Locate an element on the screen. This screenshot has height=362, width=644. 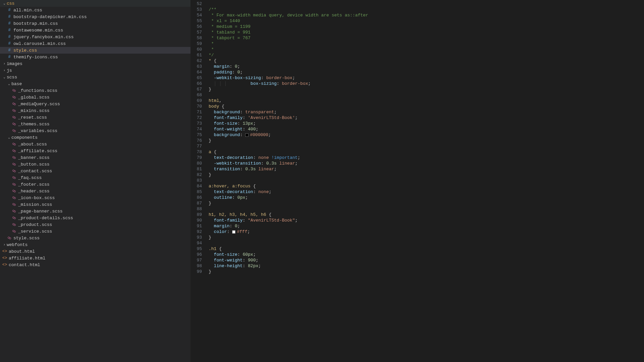
file-_mediaQuery.scss: _mediaQuery.scss is located at coordinates (95, 104).